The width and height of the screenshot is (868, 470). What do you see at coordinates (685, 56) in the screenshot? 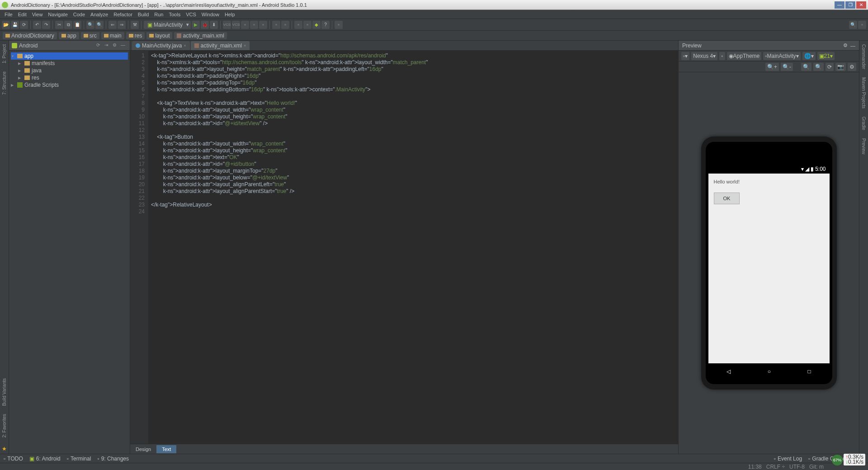
I see `device-select: ▫▾` at bounding box center [685, 56].